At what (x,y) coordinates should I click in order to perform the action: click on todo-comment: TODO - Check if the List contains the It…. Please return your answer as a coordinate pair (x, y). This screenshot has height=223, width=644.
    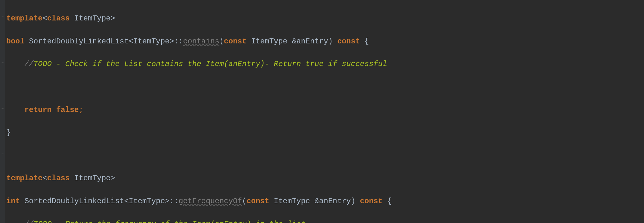
    Looking at the image, I should click on (210, 64).